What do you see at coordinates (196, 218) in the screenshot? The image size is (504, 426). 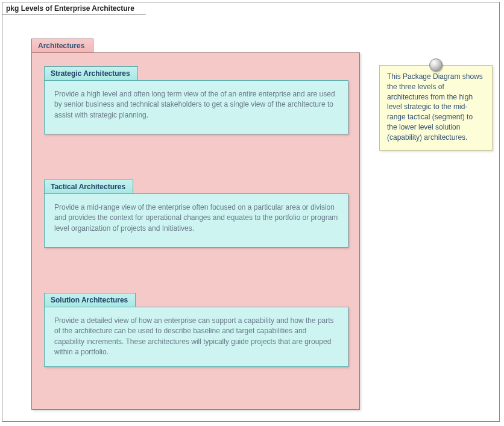 I see `package-description: Provide a mid-range view of the enterpri…` at bounding box center [196, 218].